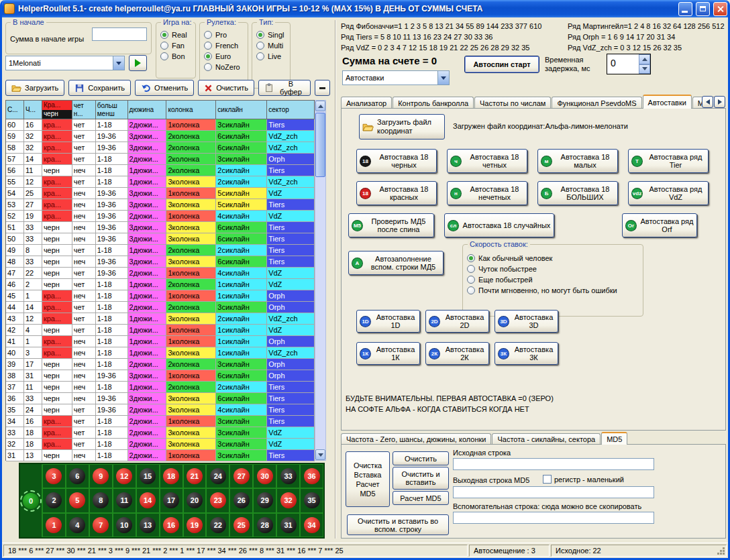 Image resolution: width=730 pixels, height=560 pixels. I want to click on roulette-number-31: 31, so click(289, 525).